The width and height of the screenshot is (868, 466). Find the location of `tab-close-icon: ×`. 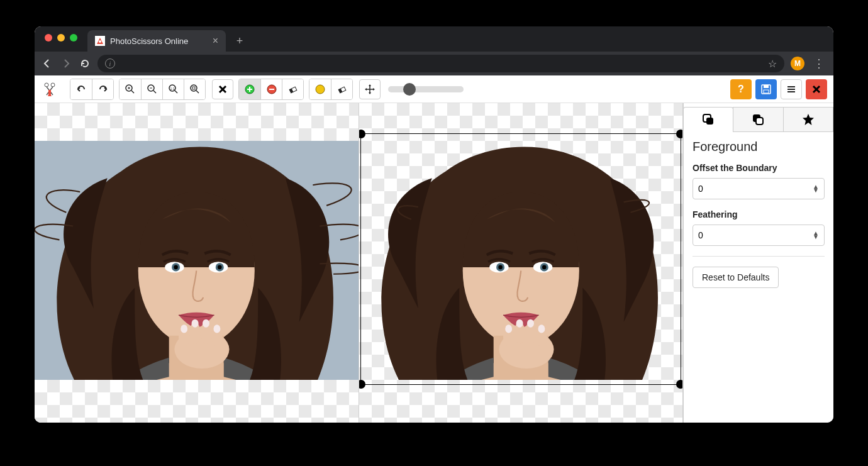

tab-close-icon: × is located at coordinates (215, 41).